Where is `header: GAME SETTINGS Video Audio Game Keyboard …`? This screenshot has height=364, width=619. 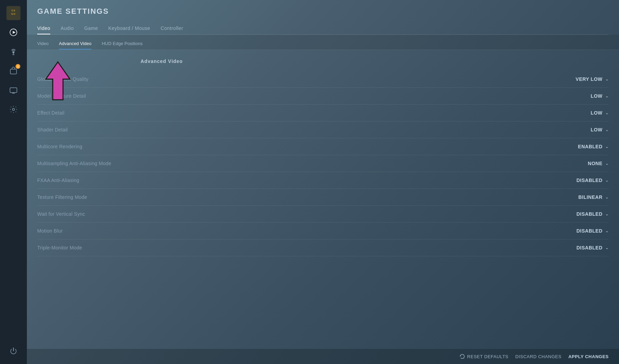 header: GAME SETTINGS Video Audio Game Keyboard … is located at coordinates (323, 17).